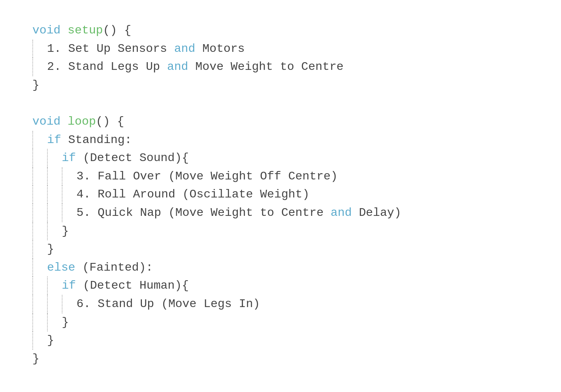 The height and width of the screenshot is (392, 561). What do you see at coordinates (280, 195) in the screenshot?
I see `code-line-9: 4. Roll Around (Oscillate Weight)` at bounding box center [280, 195].